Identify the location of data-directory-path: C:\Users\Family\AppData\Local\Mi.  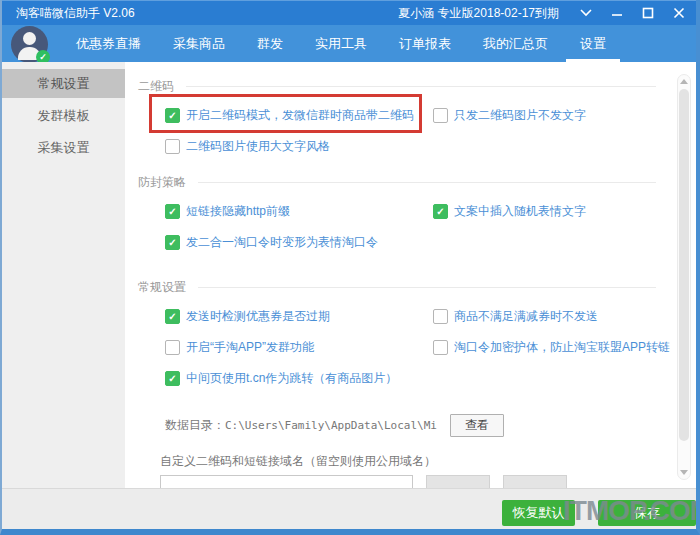
(331, 426).